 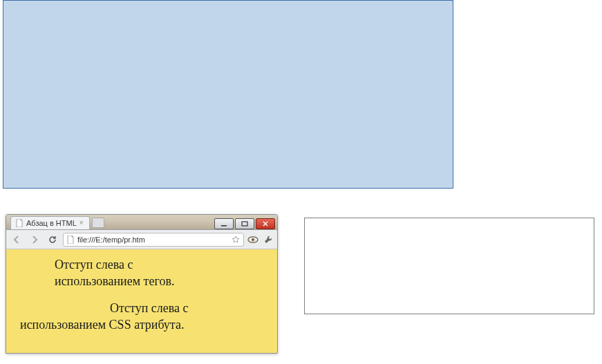 I want to click on window-titlebar: Абзац в HTML ×, so click(x=142, y=222).